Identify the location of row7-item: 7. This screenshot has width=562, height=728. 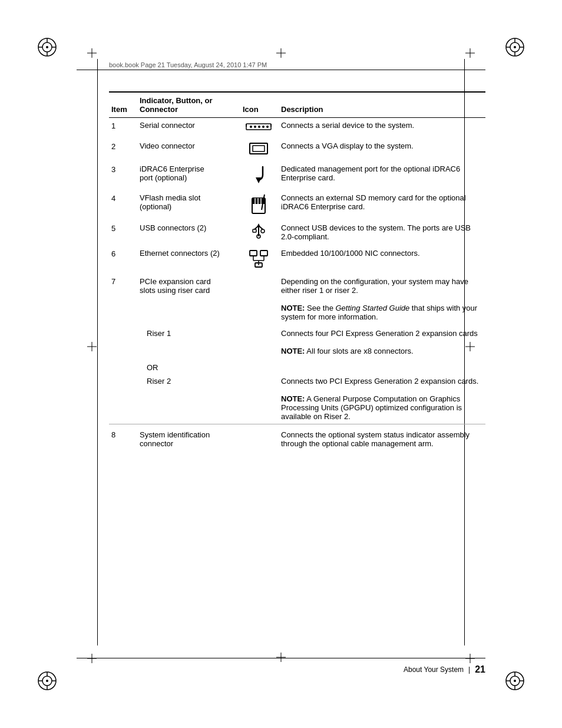
(123, 299).